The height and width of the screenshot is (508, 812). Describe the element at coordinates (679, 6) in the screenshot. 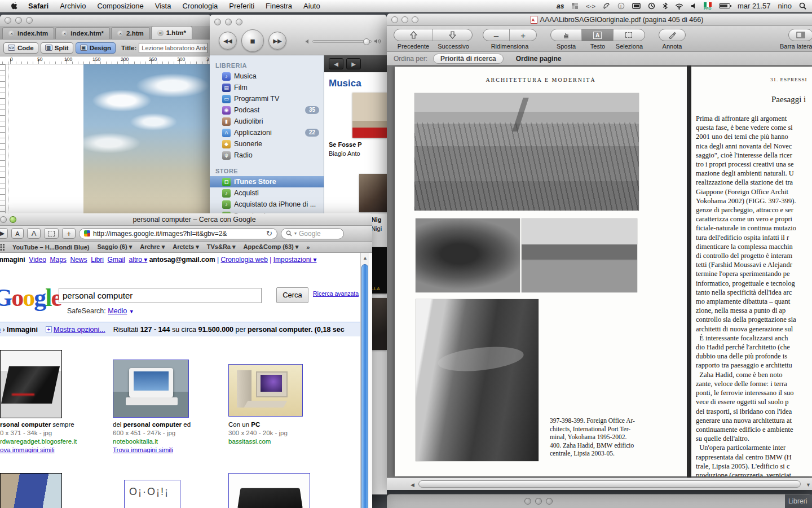

I see `wifi-icon` at that location.